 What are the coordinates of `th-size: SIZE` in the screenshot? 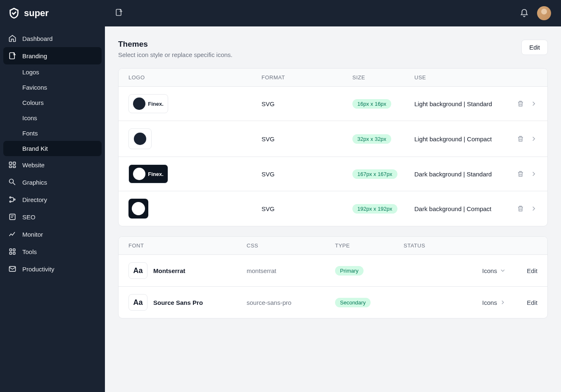 It's located at (383, 78).